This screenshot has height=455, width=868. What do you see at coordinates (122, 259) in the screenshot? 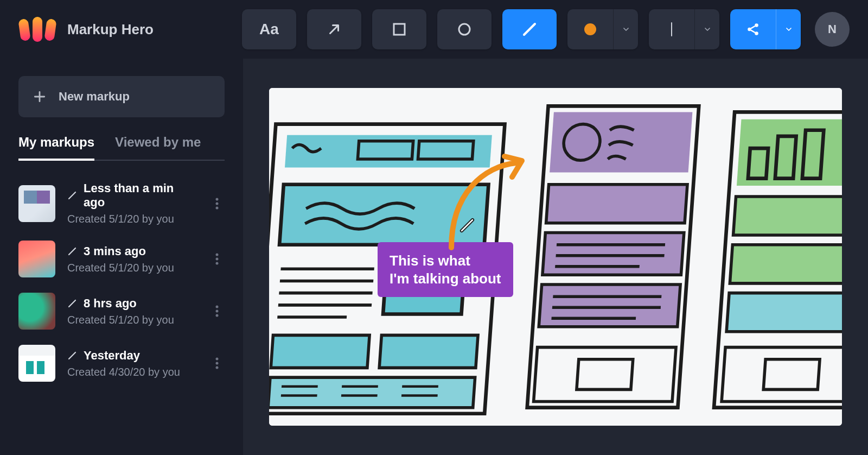
I see `markup-item: 3 mins ago Created 5/1/20 by you` at bounding box center [122, 259].